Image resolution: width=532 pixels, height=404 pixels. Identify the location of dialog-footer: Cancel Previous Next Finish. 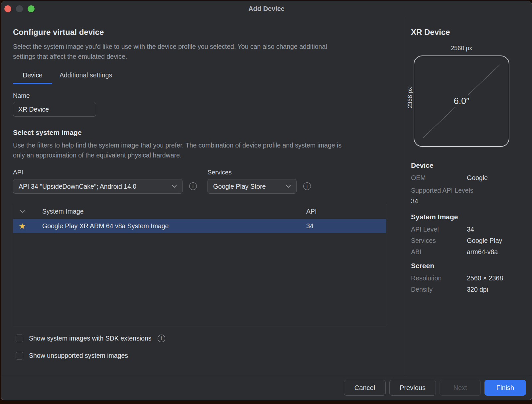
(267, 387).